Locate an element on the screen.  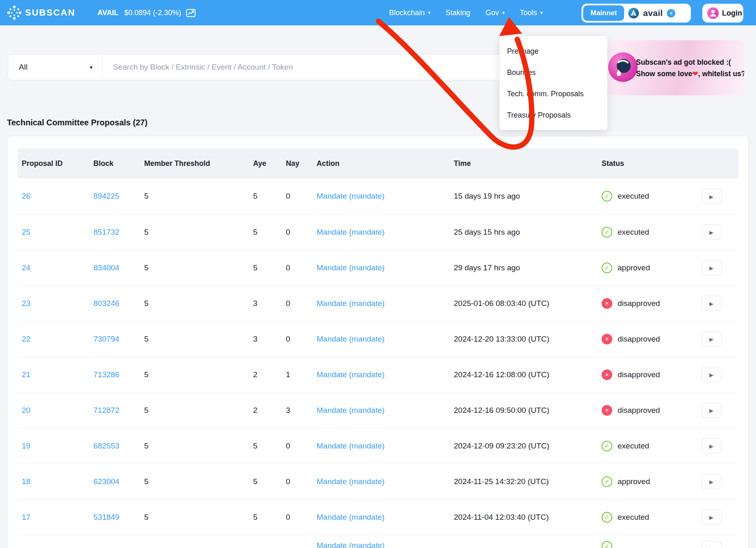
col-header-proposal-id: Proposal ID is located at coordinates (53, 164).